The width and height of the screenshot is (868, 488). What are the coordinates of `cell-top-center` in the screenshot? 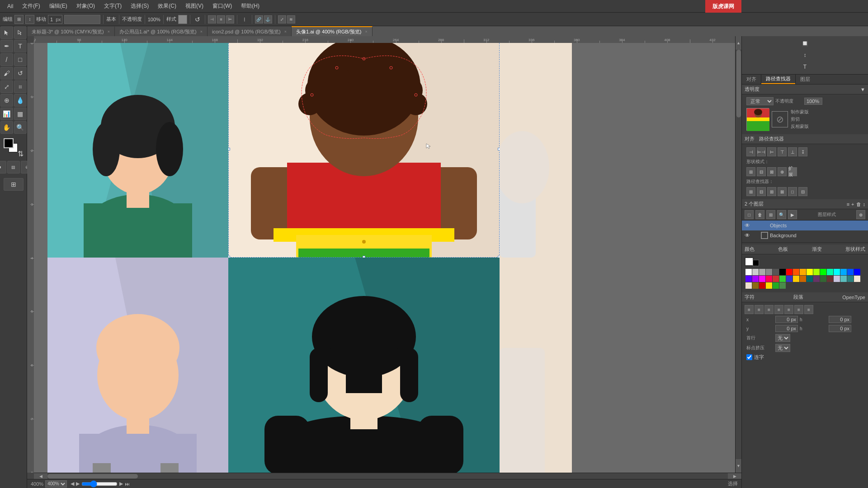 It's located at (364, 149).